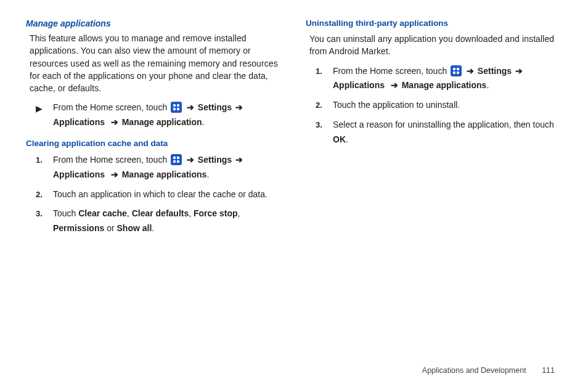 The width and height of the screenshot is (588, 392). What do you see at coordinates (439, 133) in the screenshot?
I see `step-3: 3. Select a reason for uninstalling the …` at bounding box center [439, 133].